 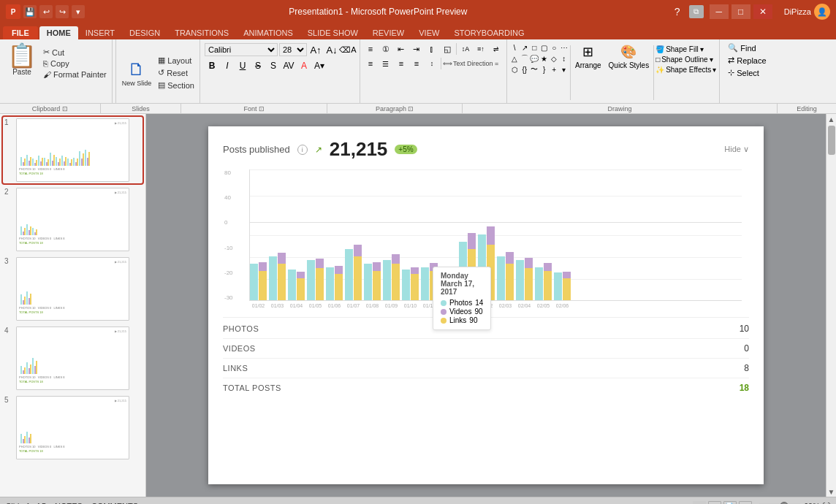 I want to click on para-expand-icon: ⊡, so click(x=411, y=109).